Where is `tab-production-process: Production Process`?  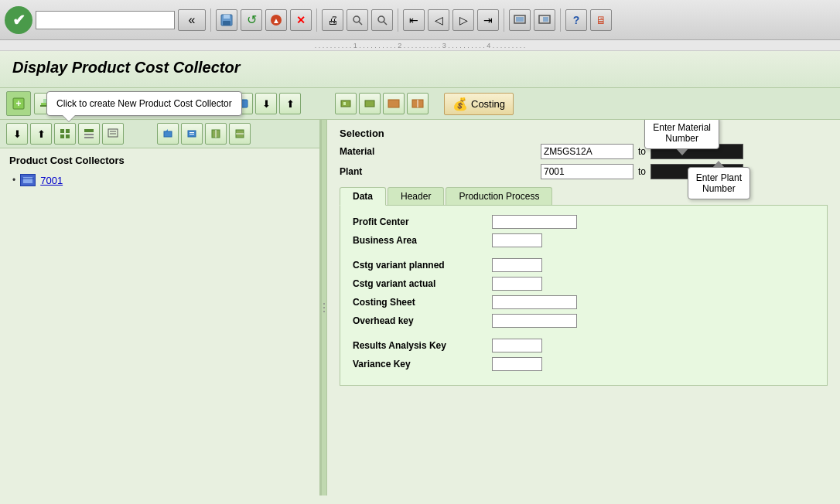 tab-production-process: Production Process is located at coordinates (499, 196).